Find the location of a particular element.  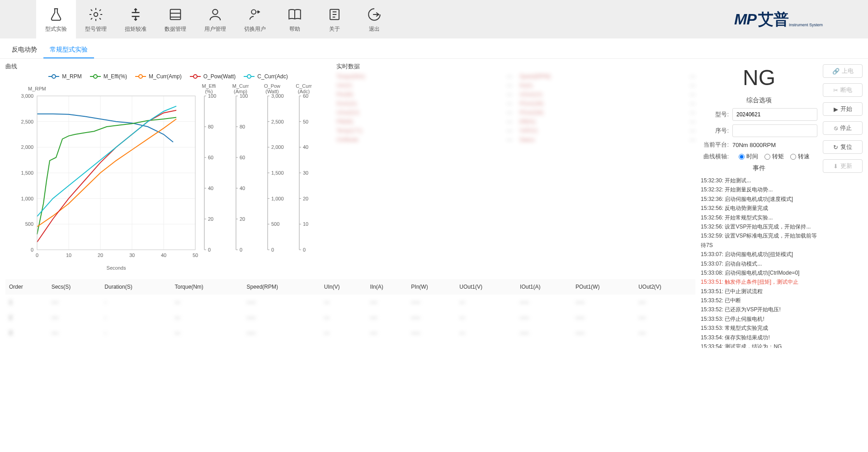

model-select: 20240621 is located at coordinates (775, 114).